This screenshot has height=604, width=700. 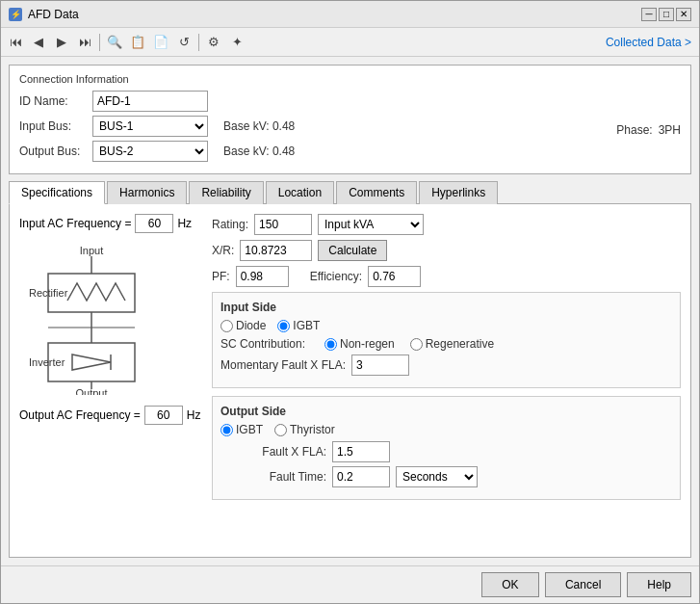 I want to click on spec-left: Input AC Frequency = Hz Input, so click(x=111, y=360).